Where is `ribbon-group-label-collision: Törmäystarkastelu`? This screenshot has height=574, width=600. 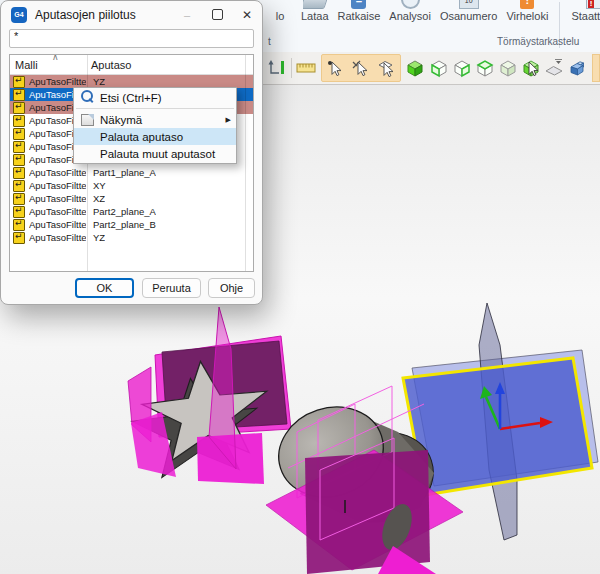
ribbon-group-label-collision: Törmäystarkastelu is located at coordinates (538, 42).